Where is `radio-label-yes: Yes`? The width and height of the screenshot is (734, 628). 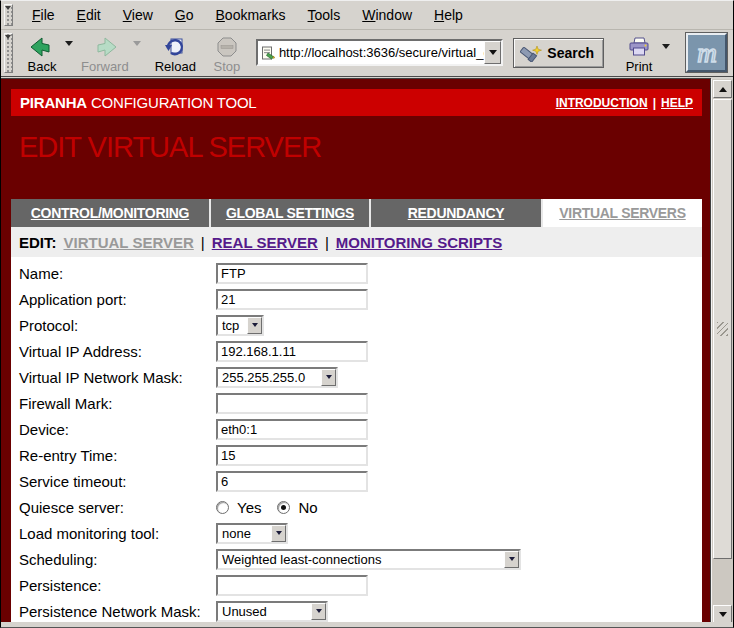
radio-label-yes: Yes is located at coordinates (249, 508).